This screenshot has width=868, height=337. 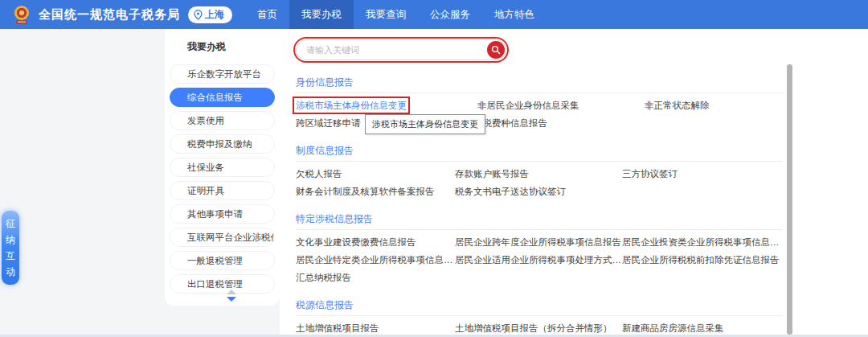 I want to click on service-link: 财务会计制度及核算软件备案报告, so click(x=375, y=191).